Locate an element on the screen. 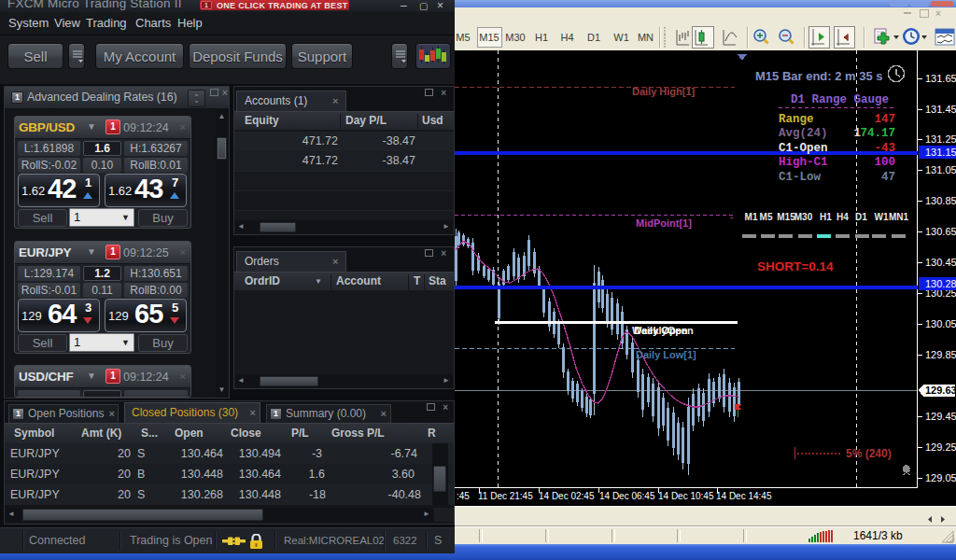 The height and width of the screenshot is (560, 956). svg-text: Daily Low[1] is located at coordinates (667, 355).